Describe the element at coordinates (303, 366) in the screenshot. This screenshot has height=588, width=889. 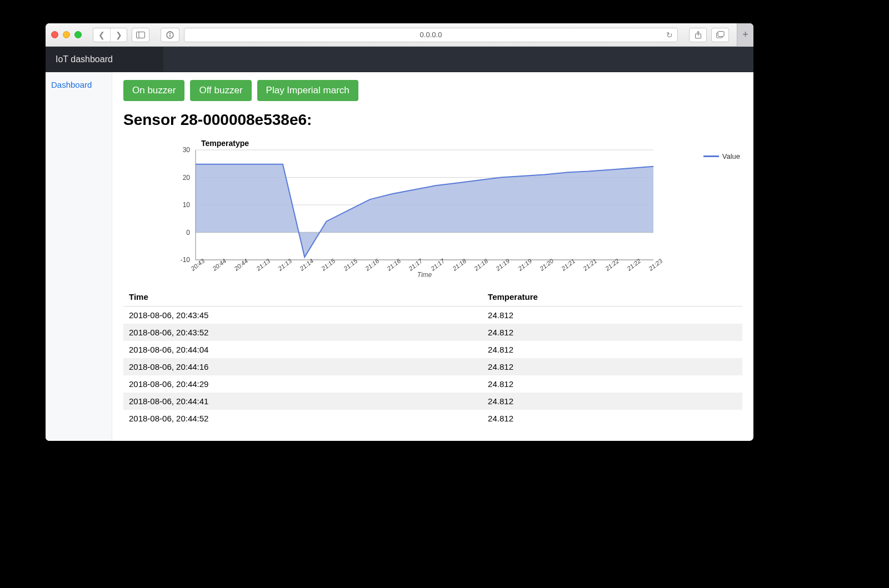
I see `cell-time: 2018-08-06, 20:44:16` at that location.